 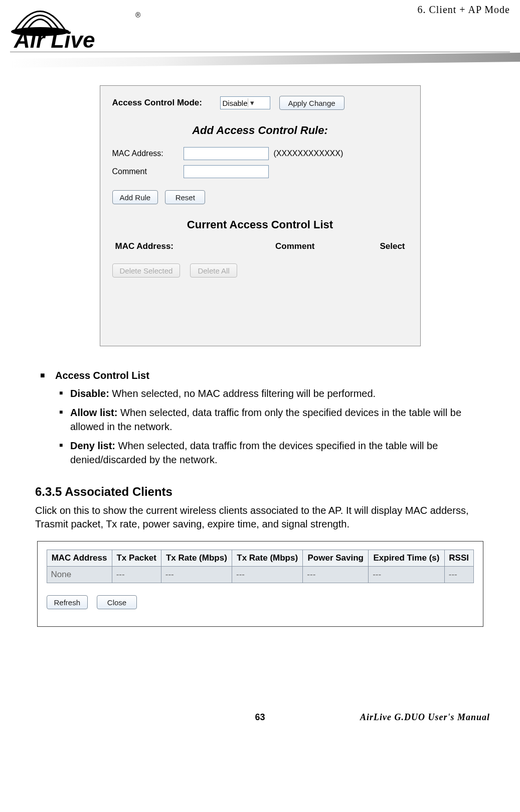 What do you see at coordinates (260, 517) in the screenshot?
I see `section-paragraph: Click on this to show the current wirele…` at bounding box center [260, 517].